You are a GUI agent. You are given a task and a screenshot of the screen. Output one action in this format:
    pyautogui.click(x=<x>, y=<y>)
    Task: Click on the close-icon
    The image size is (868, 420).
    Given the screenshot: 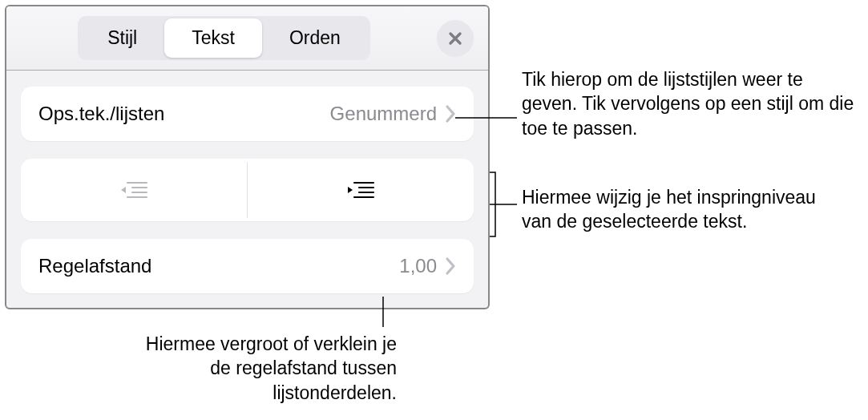 What is the action you would take?
    pyautogui.click(x=455, y=38)
    